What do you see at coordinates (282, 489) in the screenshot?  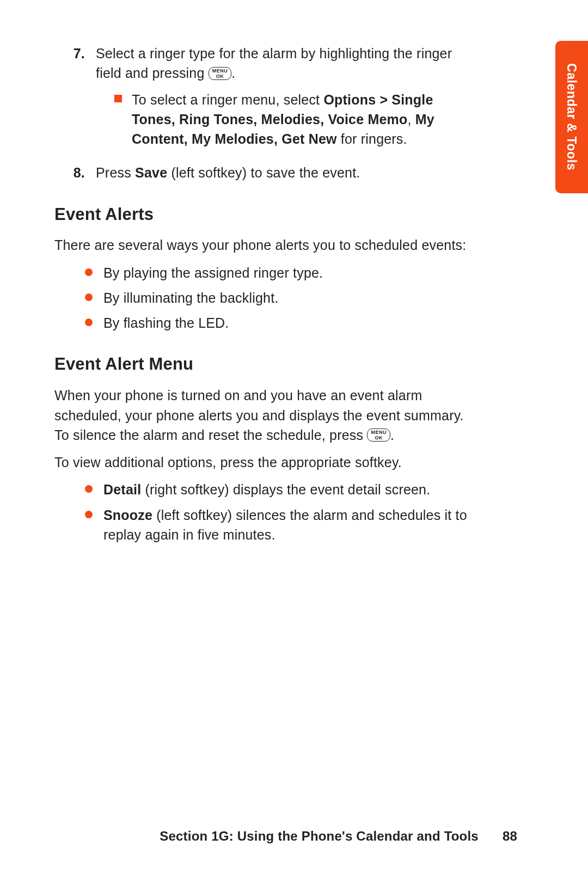 I see `list-item: Detail (right softkey) displays the even…` at bounding box center [282, 489].